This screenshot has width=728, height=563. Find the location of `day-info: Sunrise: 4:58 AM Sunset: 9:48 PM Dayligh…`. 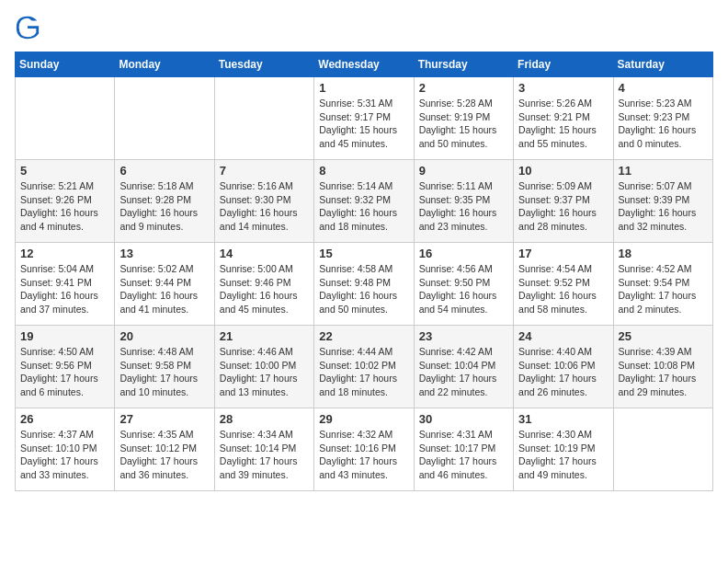

day-info: Sunrise: 4:58 AM Sunset: 9:48 PM Dayligh… is located at coordinates (364, 289).